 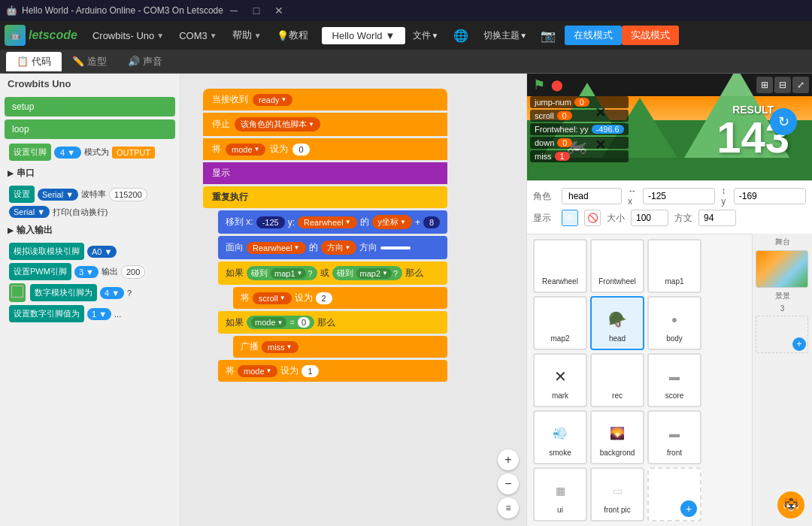 I want to click on com3-menu: COM3 ▼, so click(x=198, y=35).